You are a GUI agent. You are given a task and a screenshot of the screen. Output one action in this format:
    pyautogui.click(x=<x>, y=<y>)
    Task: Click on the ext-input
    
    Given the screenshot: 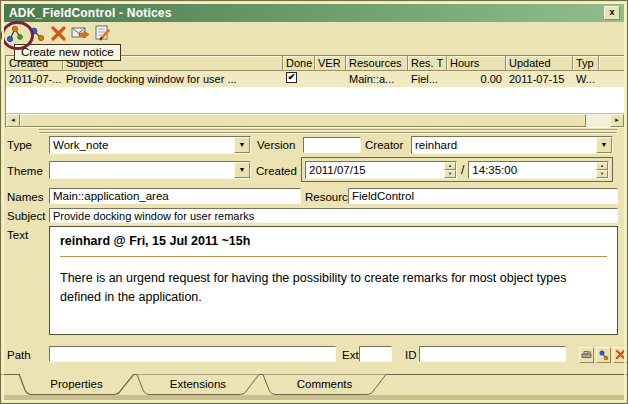 What is the action you would take?
    pyautogui.click(x=376, y=354)
    